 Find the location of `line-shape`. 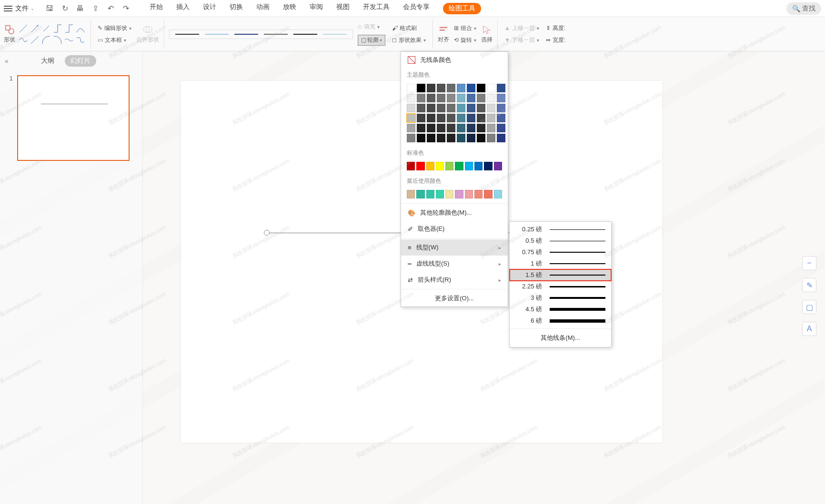

line-shape is located at coordinates (23, 29).